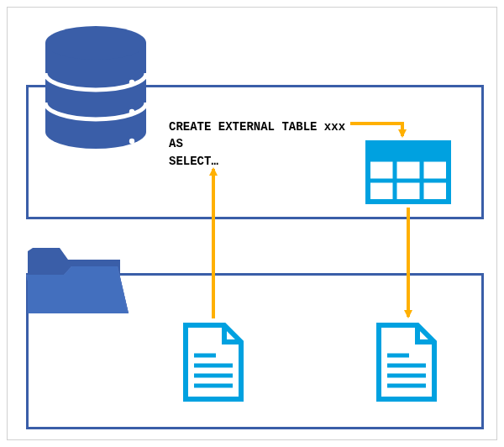 Image resolution: width=504 pixels, height=447 pixels. What do you see at coordinates (213, 362) in the screenshot?
I see `document-icon-left` at bounding box center [213, 362].